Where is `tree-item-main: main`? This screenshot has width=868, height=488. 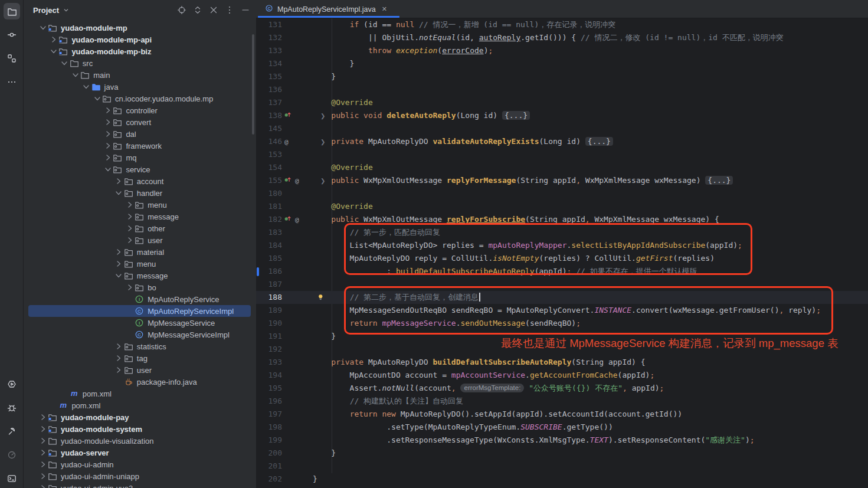 tree-item-main: main is located at coordinates (90, 75).